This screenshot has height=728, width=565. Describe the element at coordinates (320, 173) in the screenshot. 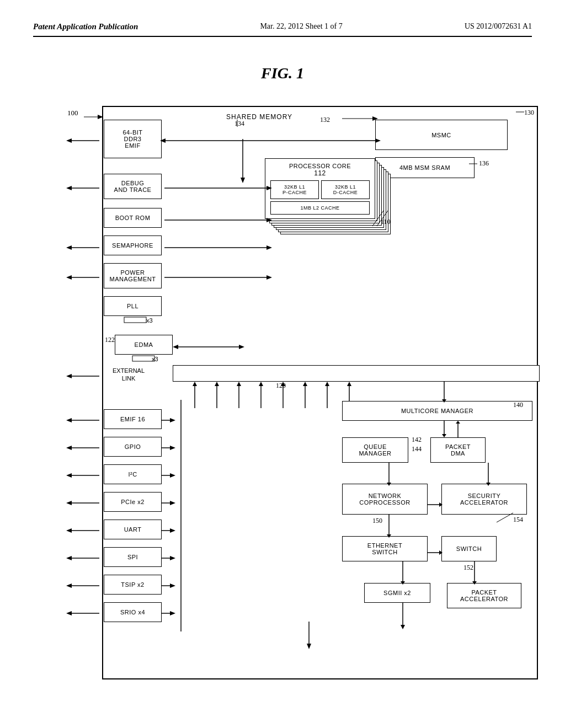

I see `processor-core-ref: 112` at that location.